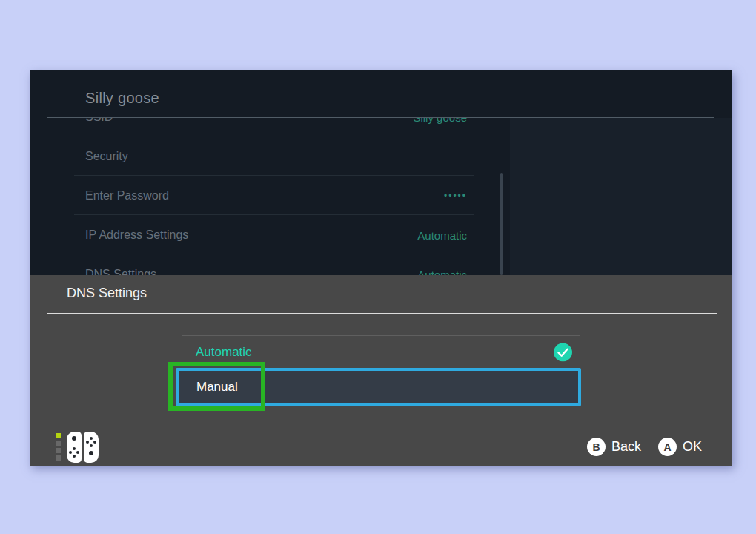 Image resolution: width=756 pixels, height=534 pixels. I want to click on settings-row-dns: DNS Settings Automatic, so click(270, 265).